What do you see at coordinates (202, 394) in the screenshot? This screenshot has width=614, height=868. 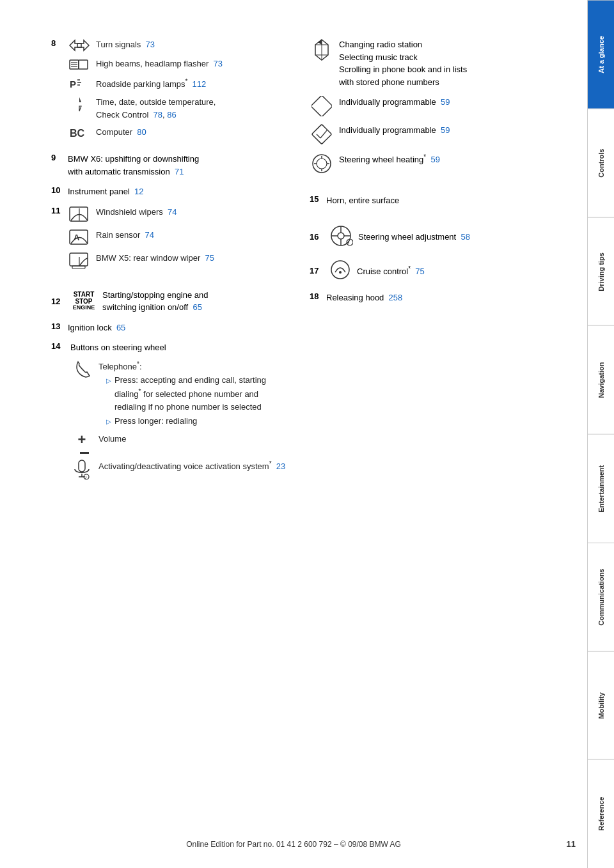 I see `telephone-bullet1: Press: accepting and ending call, starti…` at bounding box center [202, 394].